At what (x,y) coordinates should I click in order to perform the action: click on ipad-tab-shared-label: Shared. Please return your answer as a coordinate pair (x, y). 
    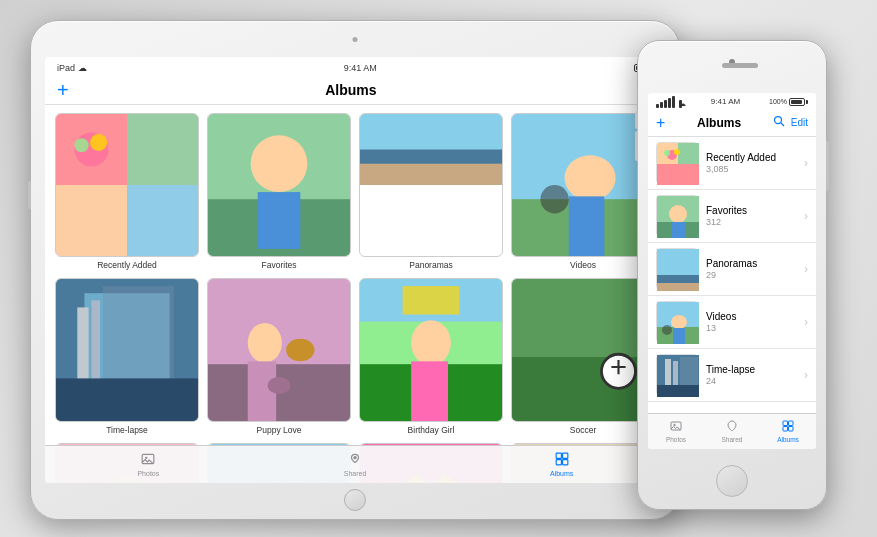
    Looking at the image, I should click on (356, 474).